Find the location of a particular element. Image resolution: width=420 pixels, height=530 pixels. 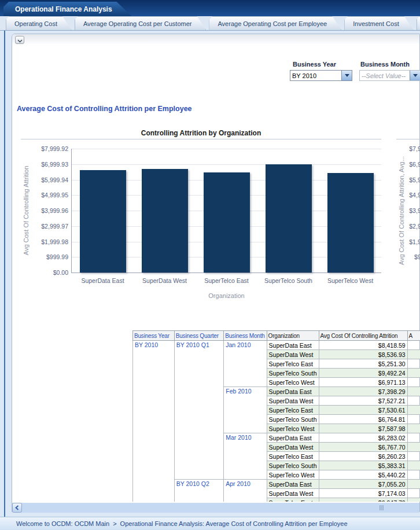

cell-avg-cost: $6,767.70 is located at coordinates (363, 447).